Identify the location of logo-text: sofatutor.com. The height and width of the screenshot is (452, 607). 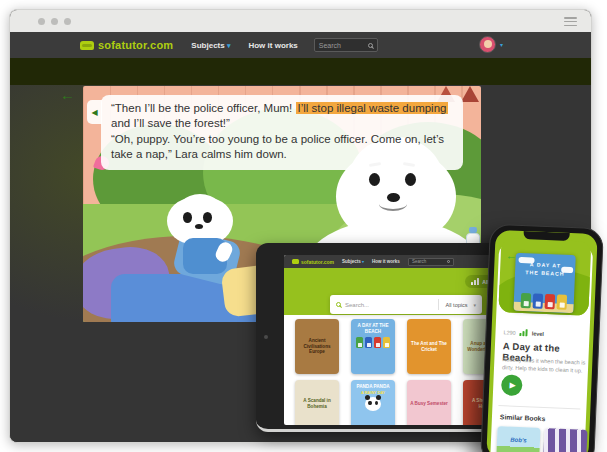
(136, 45).